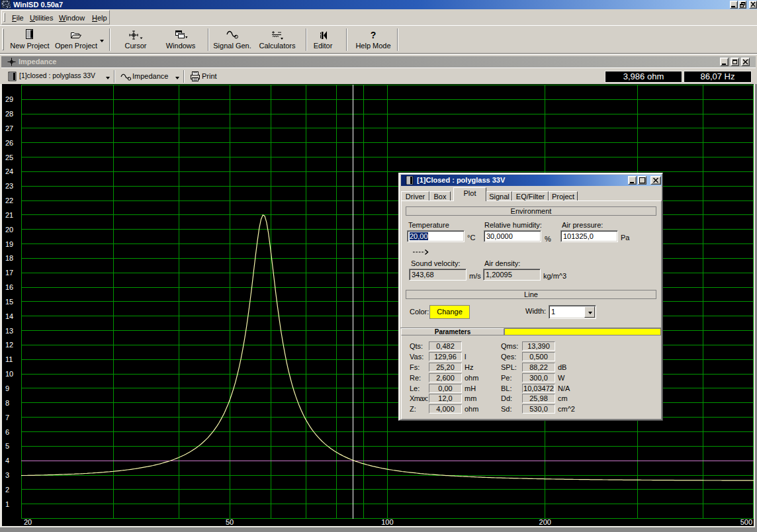 This screenshot has width=757, height=532. What do you see at coordinates (7, 490) in the screenshot?
I see `svg-text: 2` at bounding box center [7, 490].